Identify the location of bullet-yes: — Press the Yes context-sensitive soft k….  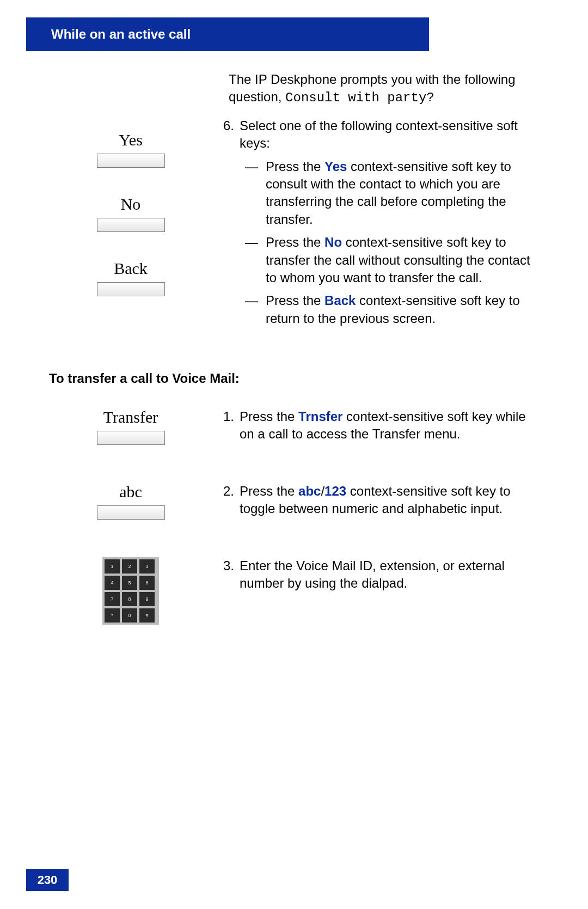
(392, 193).